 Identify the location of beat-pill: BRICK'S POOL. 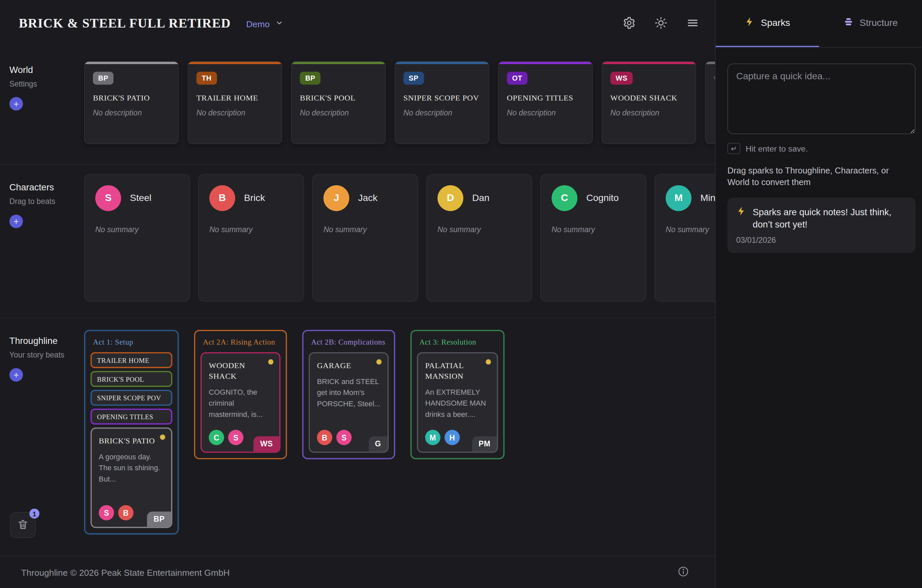
(131, 379).